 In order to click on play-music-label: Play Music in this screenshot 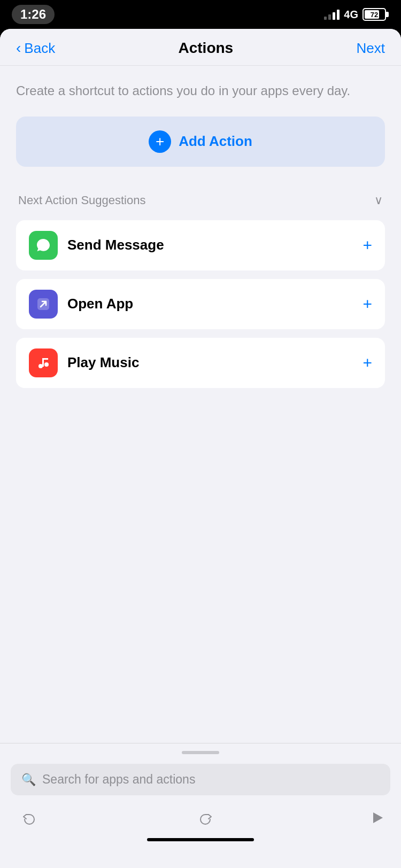, I will do `click(210, 362)`.